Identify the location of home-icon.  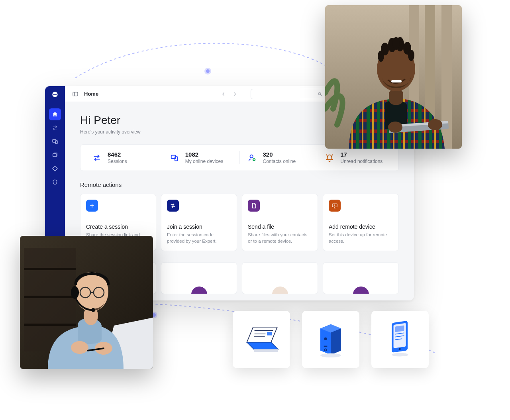
(55, 114).